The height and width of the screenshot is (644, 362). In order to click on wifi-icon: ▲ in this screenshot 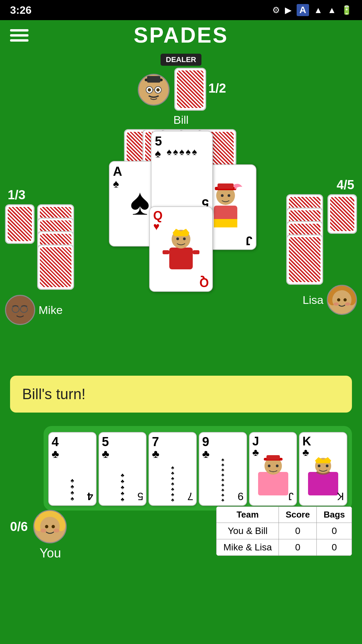, I will do `click(318, 10)`.